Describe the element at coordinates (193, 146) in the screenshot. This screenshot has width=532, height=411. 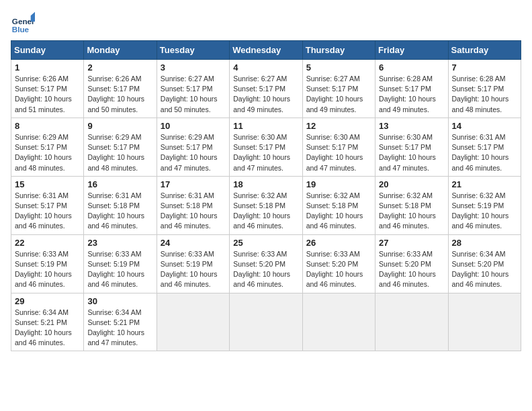
I see `calendar-cell: 10 Sunrise: 6:29 AM Sunset: 5:17 PM Dayl…` at that location.